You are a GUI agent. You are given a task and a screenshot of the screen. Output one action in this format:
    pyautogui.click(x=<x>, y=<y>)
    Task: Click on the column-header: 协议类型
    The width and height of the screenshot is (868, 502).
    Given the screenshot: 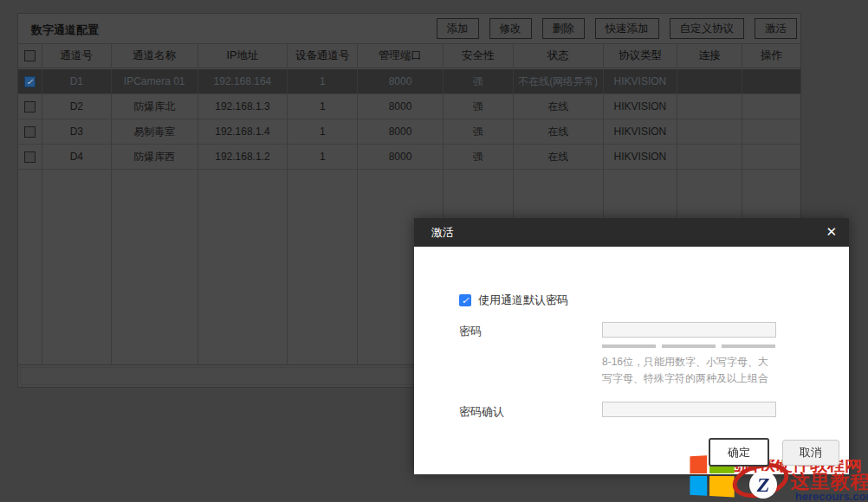 What is the action you would take?
    pyautogui.click(x=641, y=55)
    